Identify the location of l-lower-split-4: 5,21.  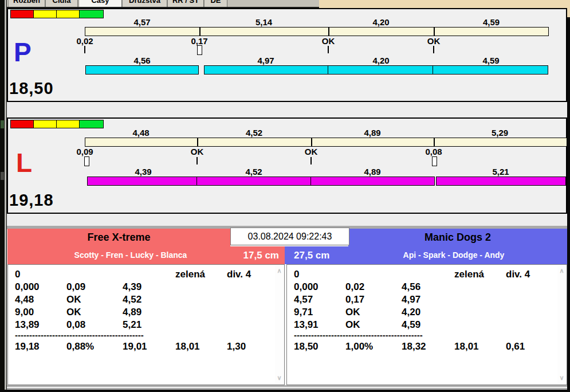
(501, 172).